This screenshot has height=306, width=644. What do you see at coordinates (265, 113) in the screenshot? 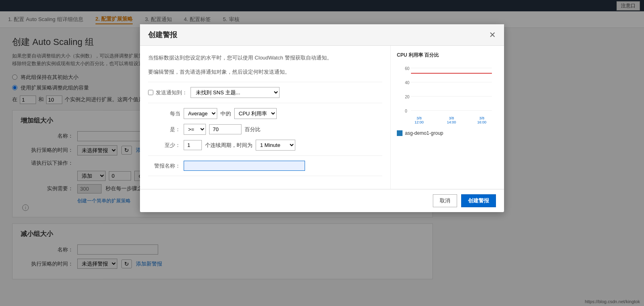
I see `modal-when-row: 每当 Average Sum Min Max 中的 CPU 利用率` at bounding box center [265, 113].